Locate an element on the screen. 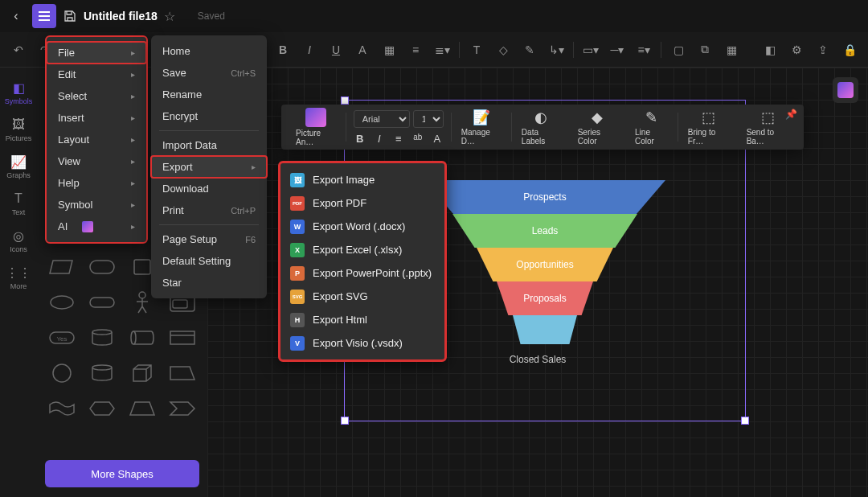 This screenshot has height=497, width=868. funnel-chart: Prospects Leads Opportunities Proposals is located at coordinates (545, 262).